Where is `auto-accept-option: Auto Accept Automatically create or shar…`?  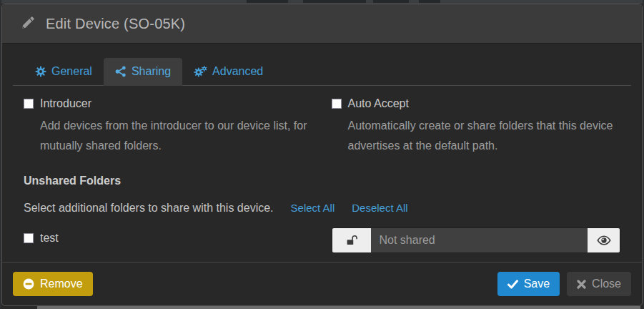
auto-accept-option: Auto Accept Automatically create or shar… is located at coordinates (476, 127).